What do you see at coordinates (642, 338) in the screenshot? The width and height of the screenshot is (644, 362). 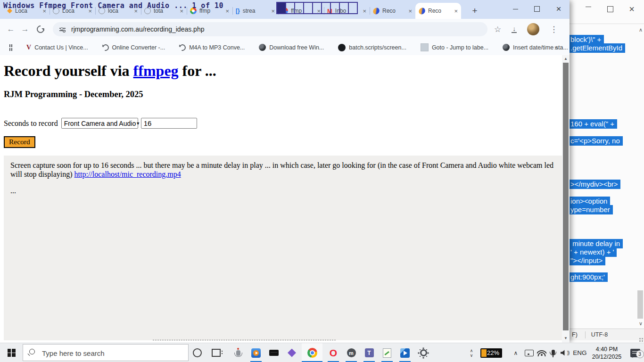 I see `resize-grip` at bounding box center [642, 338].